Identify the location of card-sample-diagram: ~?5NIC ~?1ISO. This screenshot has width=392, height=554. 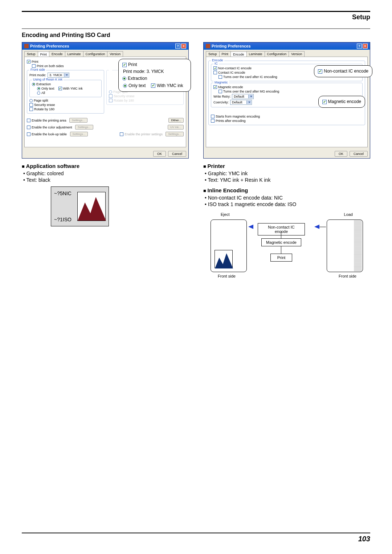
(80, 206).